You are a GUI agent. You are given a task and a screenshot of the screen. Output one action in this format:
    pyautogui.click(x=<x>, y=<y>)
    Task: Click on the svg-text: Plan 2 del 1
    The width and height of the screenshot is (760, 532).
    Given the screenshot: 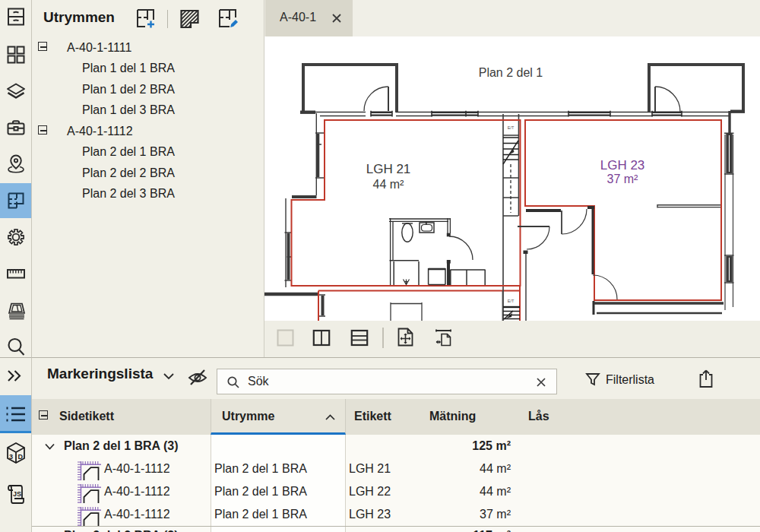 What is the action you would take?
    pyautogui.click(x=511, y=73)
    